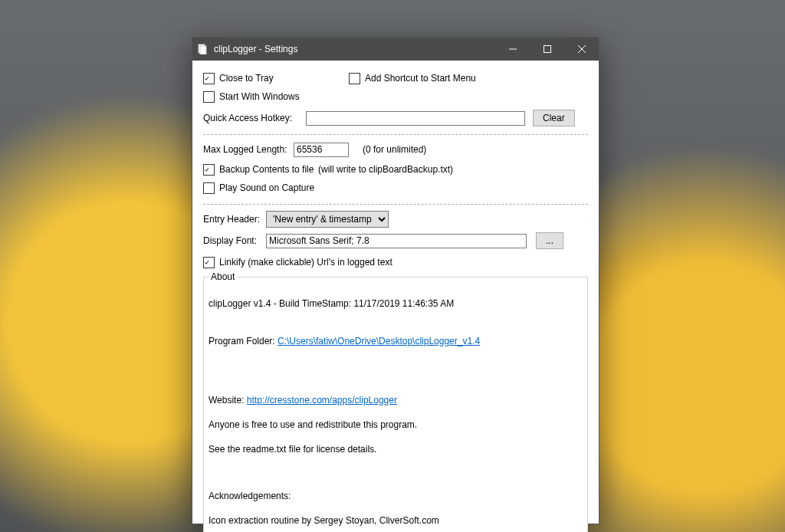 This screenshot has width=785, height=532. What do you see at coordinates (248, 149) in the screenshot?
I see `max-logged-label: Max Logged Length:` at bounding box center [248, 149].